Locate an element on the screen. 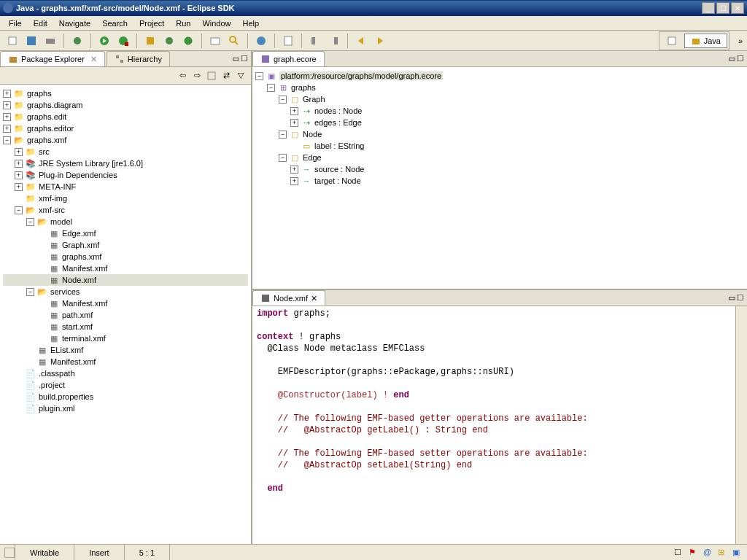 The width and height of the screenshot is (747, 560). tree-svc-start: ▦start.xmf is located at coordinates (125, 327).